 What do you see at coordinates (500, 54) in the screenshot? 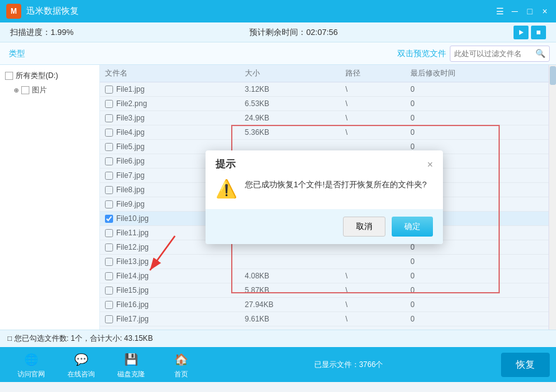
I see `search-box: 🔍` at bounding box center [500, 54].